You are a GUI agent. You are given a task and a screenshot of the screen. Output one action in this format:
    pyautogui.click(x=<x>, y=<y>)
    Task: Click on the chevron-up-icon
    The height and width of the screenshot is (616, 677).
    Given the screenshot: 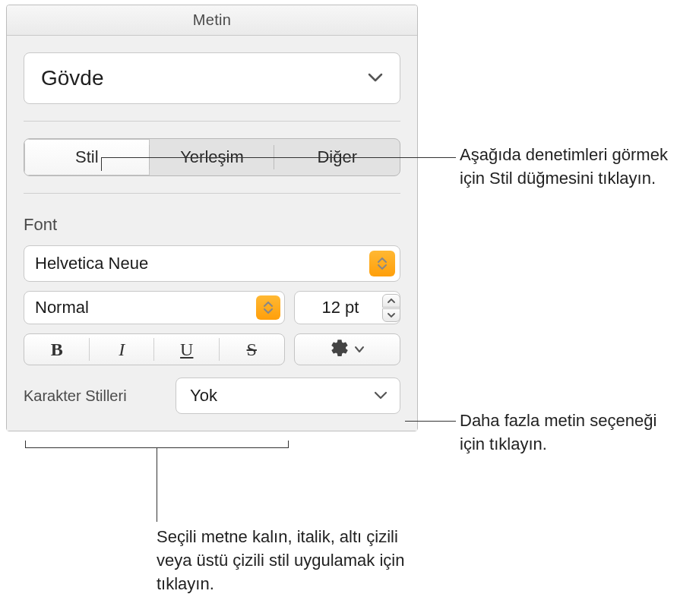 What is the action you would take?
    pyautogui.click(x=391, y=301)
    